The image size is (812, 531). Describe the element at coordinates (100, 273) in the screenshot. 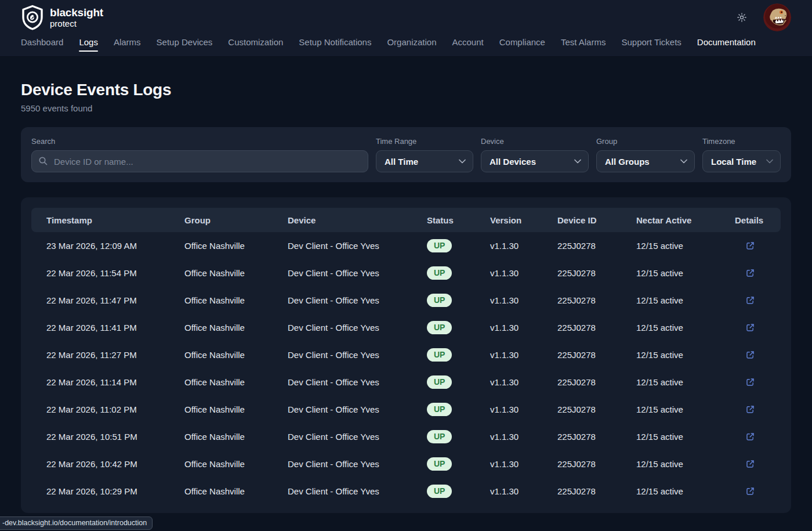

I see `cell-timestamp: 22 Mar 2026, 11:54 PM` at that location.